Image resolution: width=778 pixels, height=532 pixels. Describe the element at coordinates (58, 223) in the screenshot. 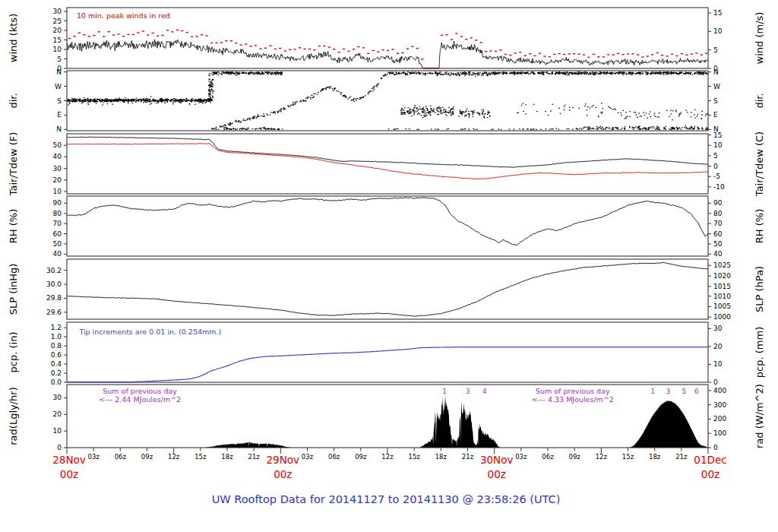

I see `ytick-label-left-rh: 70` at that location.